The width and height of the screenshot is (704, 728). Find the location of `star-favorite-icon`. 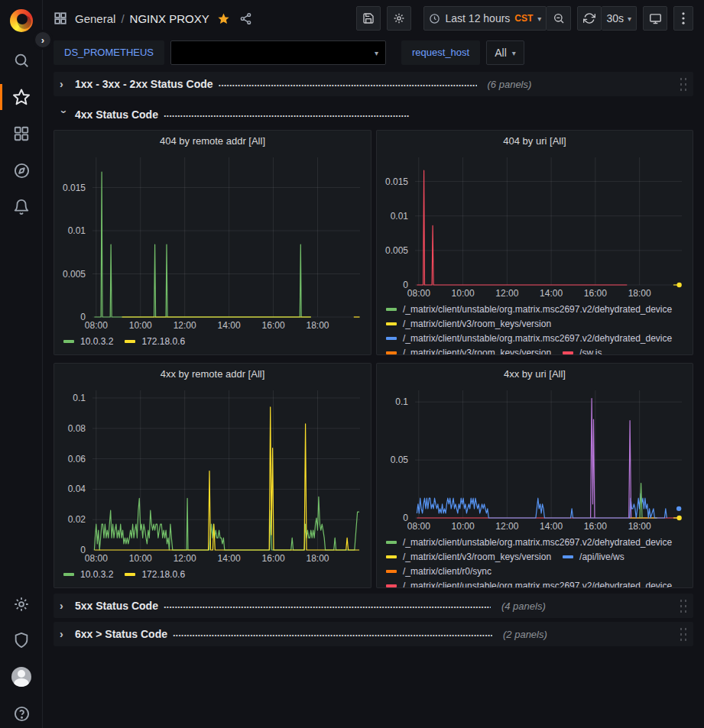

star-favorite-icon is located at coordinates (223, 18).